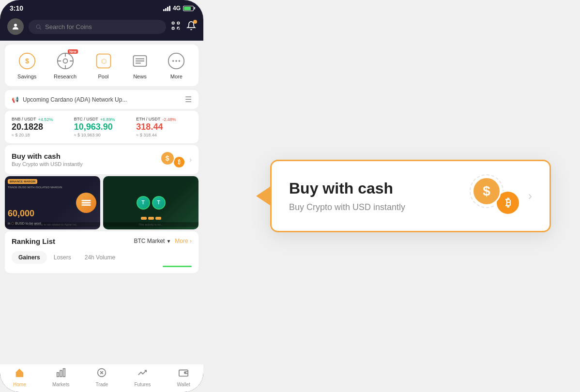 The image size is (580, 392). What do you see at coordinates (347, 207) in the screenshot?
I see `popup-subtitle: Buy Crypto with USD instantly` at bounding box center [347, 207].